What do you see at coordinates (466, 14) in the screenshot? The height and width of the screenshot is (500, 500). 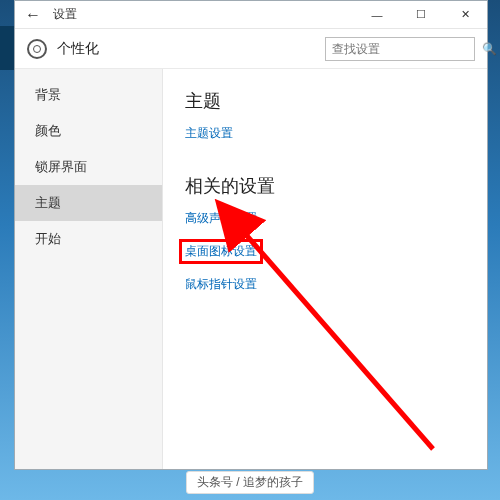 I see `close-icon: ✕` at bounding box center [466, 14].